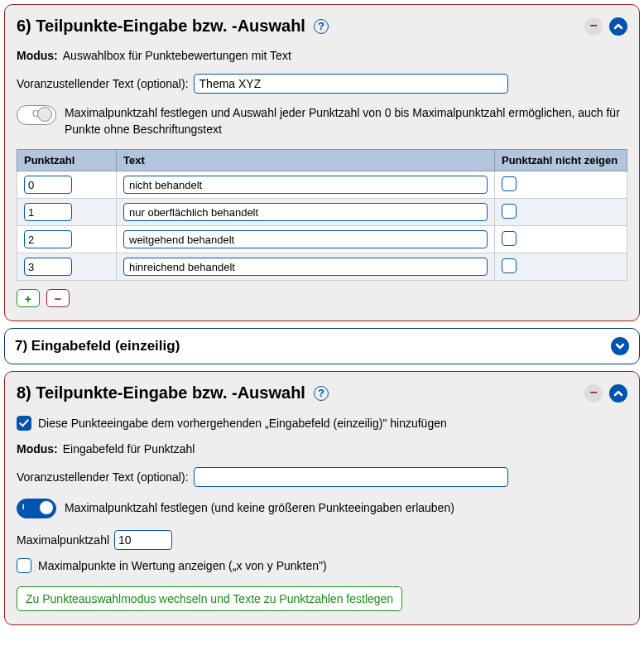  I want to click on show-max-label: Maximalpunkte in Wertung anzeigen („x vo…, so click(182, 566).